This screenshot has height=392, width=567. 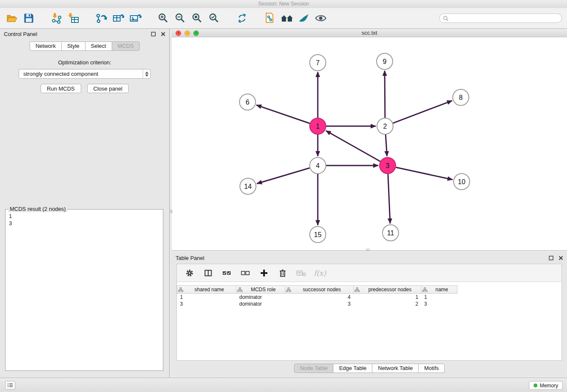 What do you see at coordinates (551, 258) in the screenshot?
I see `float-table-panel-icon` at bounding box center [551, 258].